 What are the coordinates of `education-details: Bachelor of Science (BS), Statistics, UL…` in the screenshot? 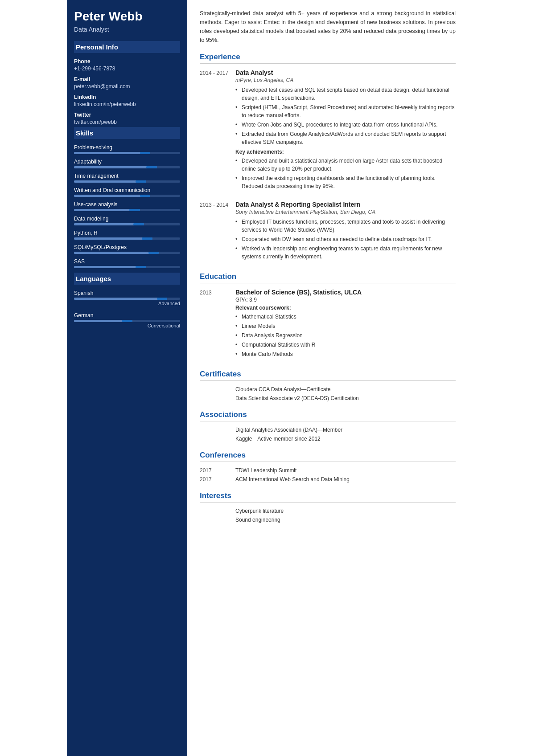 It's located at (346, 325).